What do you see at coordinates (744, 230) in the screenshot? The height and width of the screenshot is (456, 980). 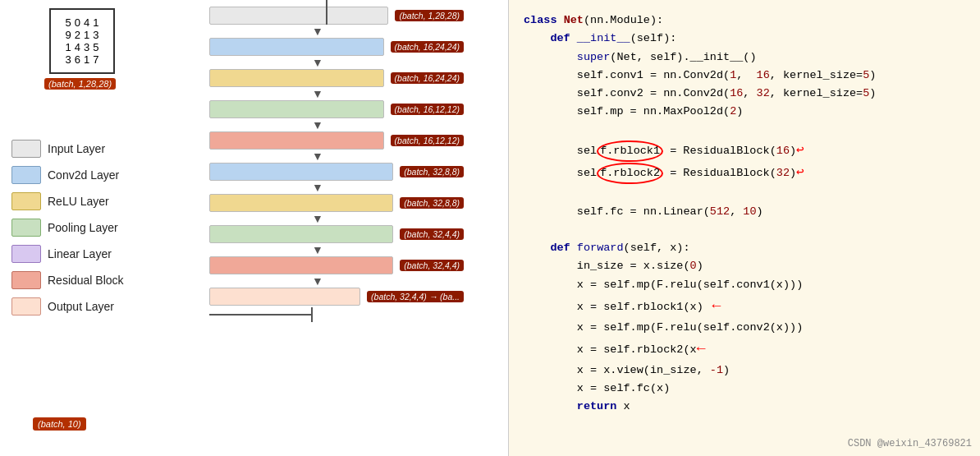 I see `code-blank3` at bounding box center [744, 230].